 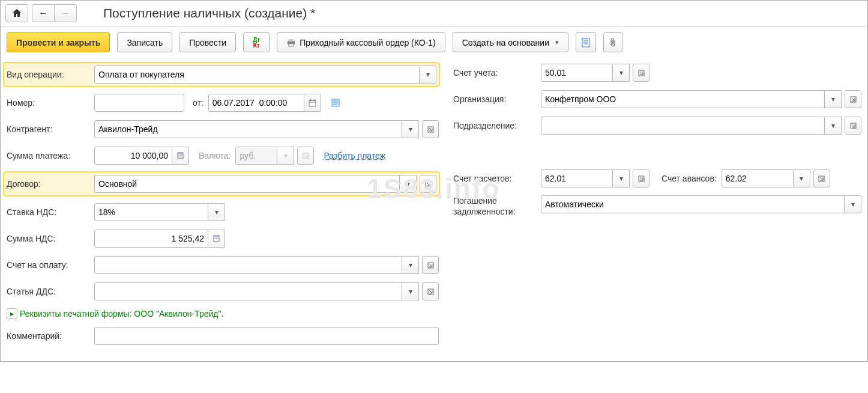 I want to click on page-title: Поступление наличных (создание) *, so click(x=209, y=13).